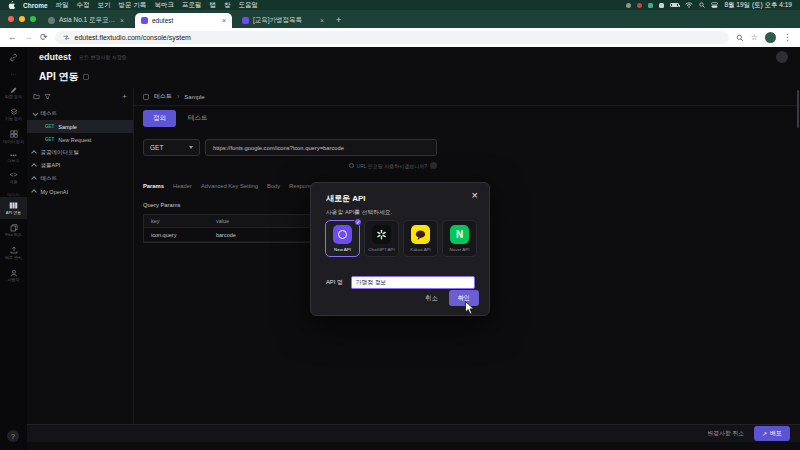 The width and height of the screenshot is (800, 450). I want to click on deploy-button: ↗ 배포, so click(772, 434).